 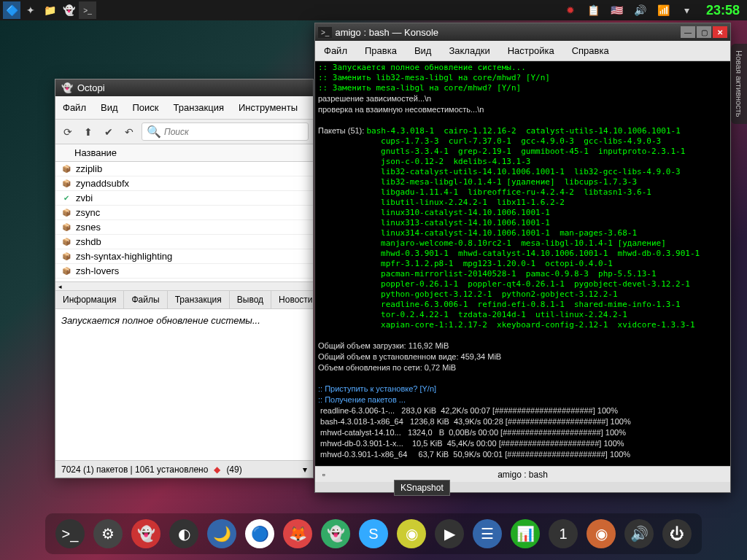 I want to click on konsole-menu-0: Файл, so click(x=336, y=51).